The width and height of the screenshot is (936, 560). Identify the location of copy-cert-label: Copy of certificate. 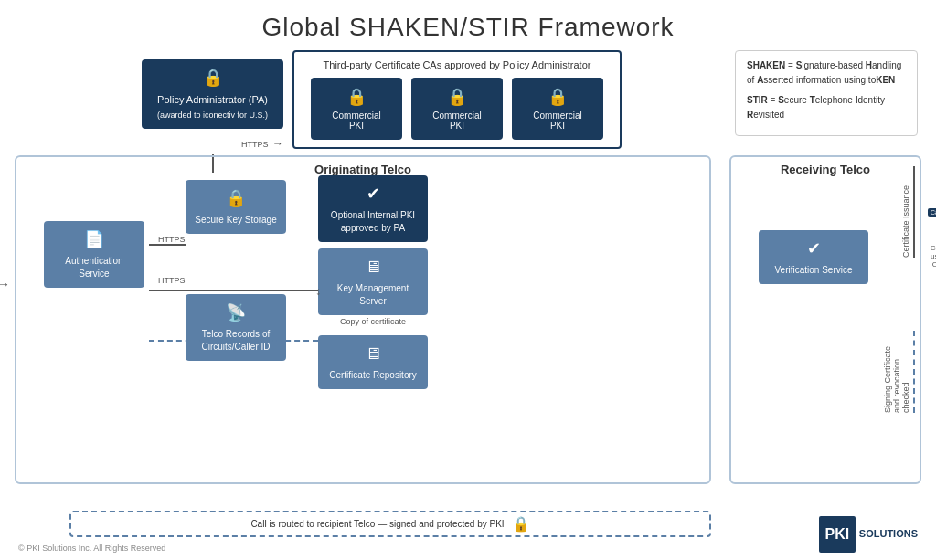
(373, 322).